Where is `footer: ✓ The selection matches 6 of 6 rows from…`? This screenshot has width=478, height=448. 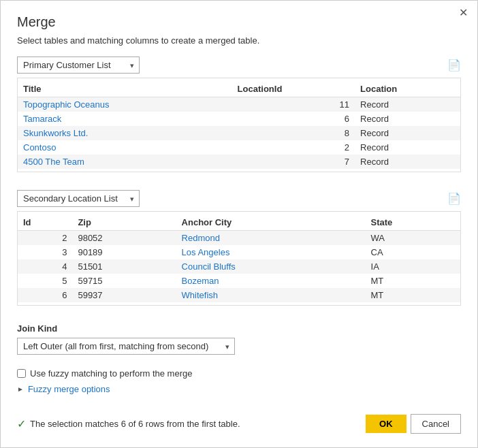 footer: ✓ The selection matches 6 of 6 rows from… is located at coordinates (239, 421).